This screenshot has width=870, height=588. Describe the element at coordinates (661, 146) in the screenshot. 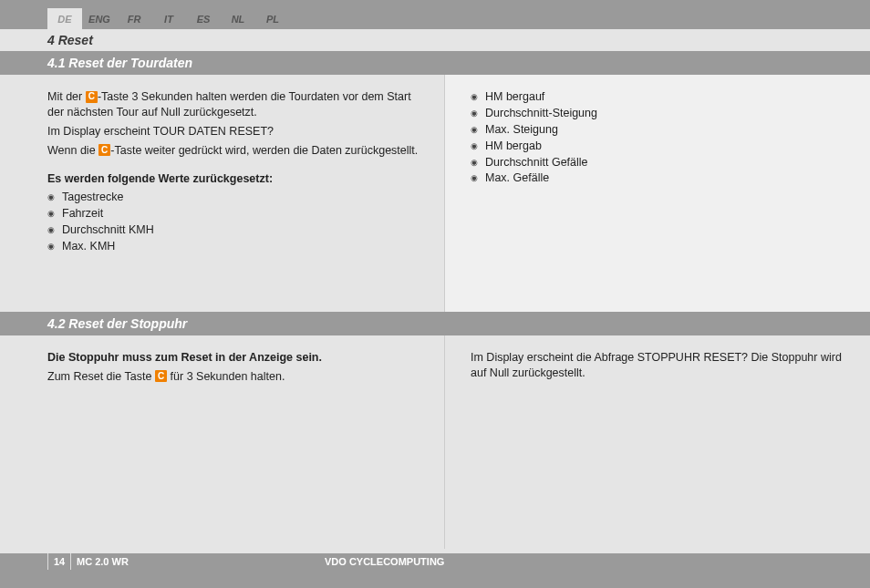

I see `list-item: HM bergab` at that location.